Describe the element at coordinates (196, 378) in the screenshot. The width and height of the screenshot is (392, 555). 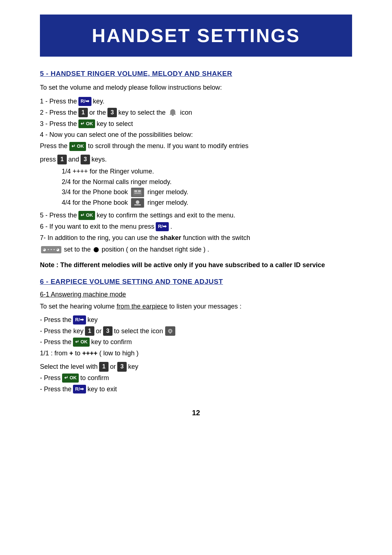
I see `s6-step-confirm: - Press ↵ OK to confirm` at that location.